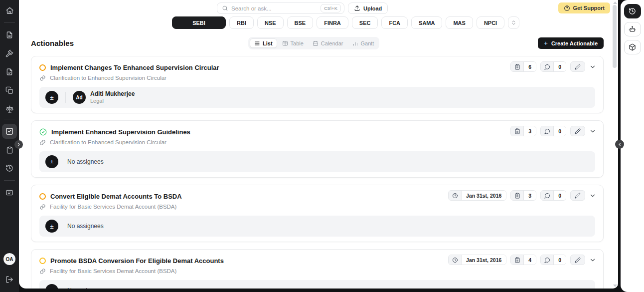  I want to click on chevron-right-icon, so click(19, 145).